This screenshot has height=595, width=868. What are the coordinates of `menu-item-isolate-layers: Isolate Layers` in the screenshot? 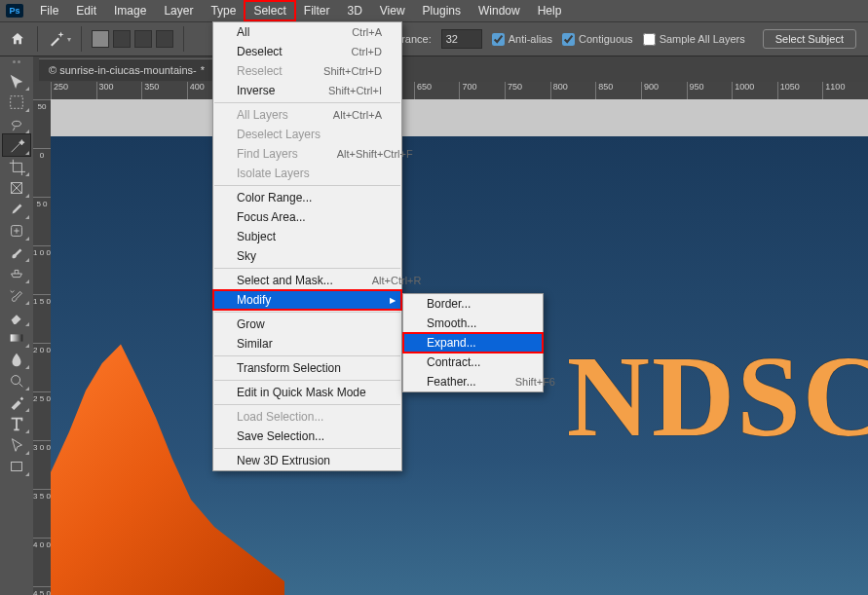 It's located at (308, 173).